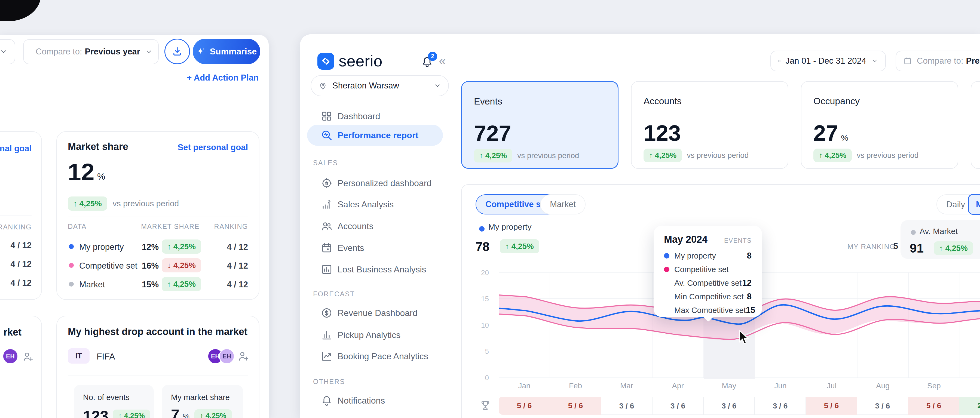 The width and height of the screenshot is (980, 418). I want to click on tooltip-row: Competitive set, so click(708, 269).